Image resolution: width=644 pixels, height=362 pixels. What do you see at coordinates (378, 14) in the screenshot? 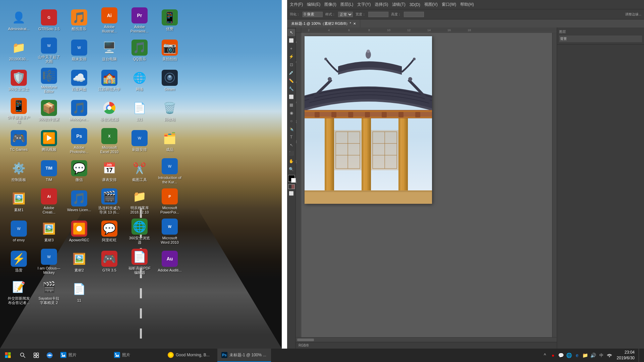
I see `ps-width-input` at bounding box center [378, 14].